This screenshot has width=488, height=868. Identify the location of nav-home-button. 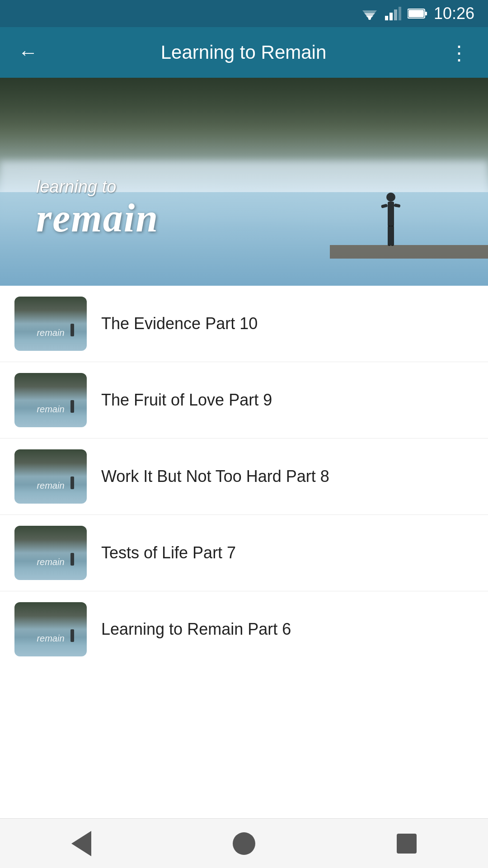
(244, 844).